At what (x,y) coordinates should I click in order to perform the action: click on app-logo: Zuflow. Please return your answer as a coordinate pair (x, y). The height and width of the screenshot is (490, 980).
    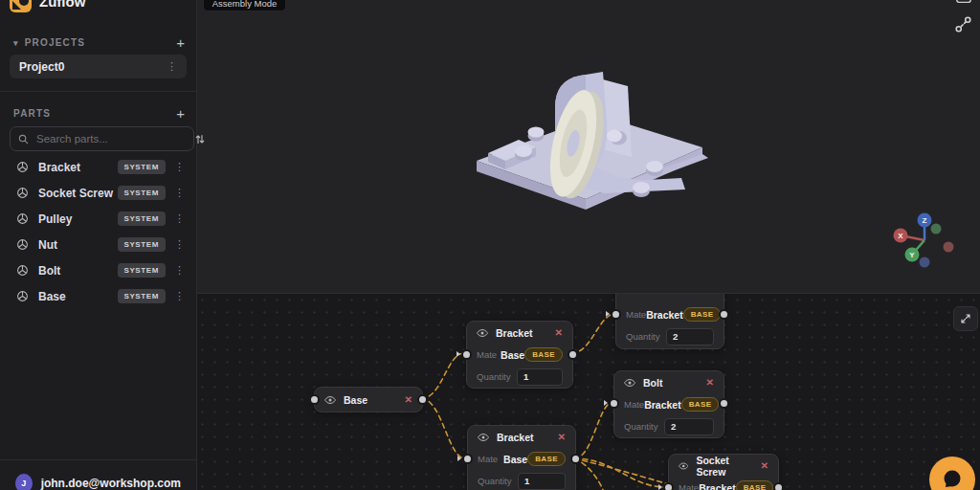
    Looking at the image, I should click on (48, 6).